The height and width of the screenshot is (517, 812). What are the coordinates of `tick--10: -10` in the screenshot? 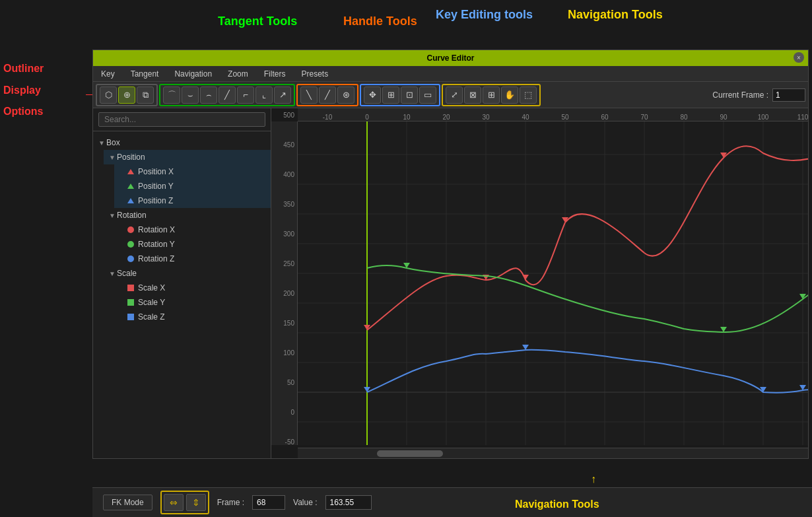 It's located at (327, 118).